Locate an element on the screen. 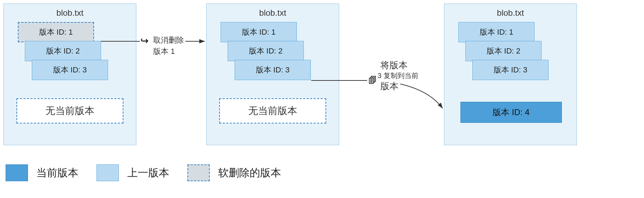 The height and width of the screenshot is (198, 644). undelete-label-2: 版本 1 is located at coordinates (164, 52).